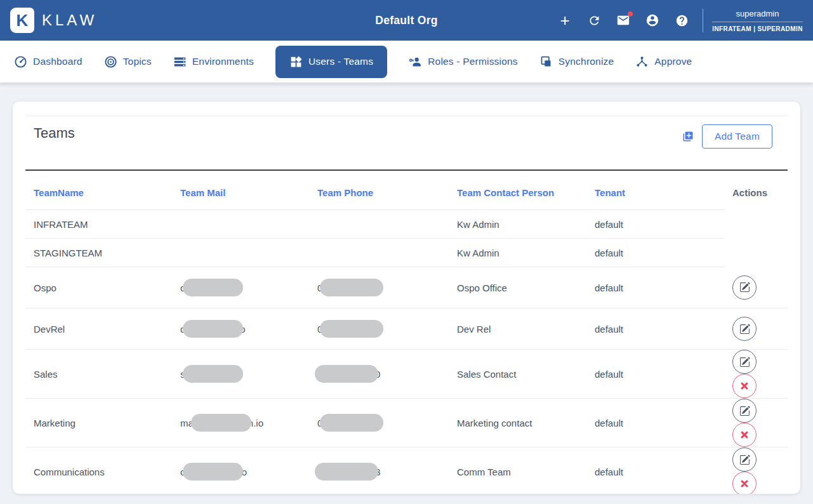 The width and height of the screenshot is (813, 504). What do you see at coordinates (565, 20) in the screenshot?
I see `add-request-icon: +` at bounding box center [565, 20].